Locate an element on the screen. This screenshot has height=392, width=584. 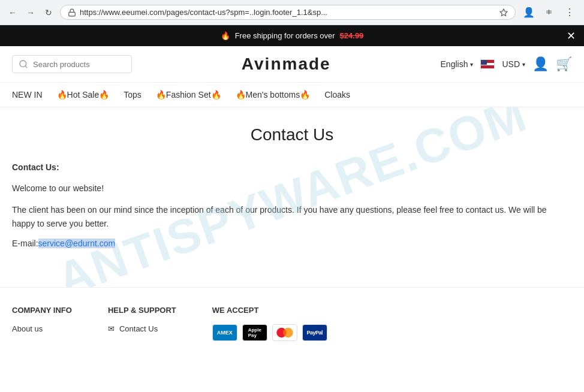
company-info-col: COMPANY INFO About us is located at coordinates (42, 324).